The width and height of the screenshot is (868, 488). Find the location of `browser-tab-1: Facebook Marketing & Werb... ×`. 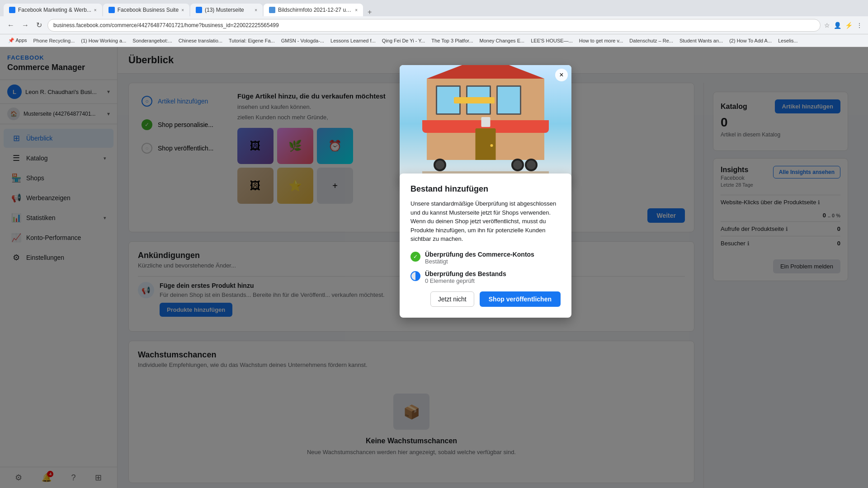

browser-tab-1: Facebook Marketing & Werb... × is located at coordinates (53, 10).